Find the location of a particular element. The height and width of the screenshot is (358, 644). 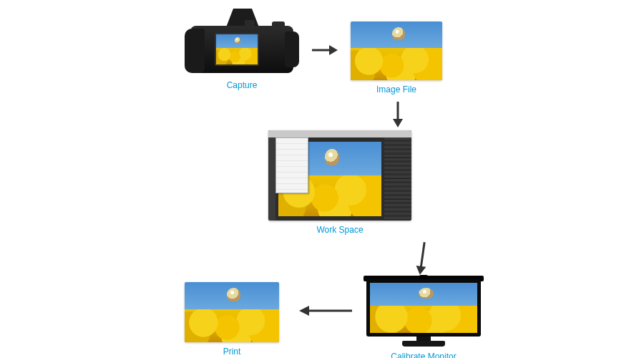

image-file-illustration is located at coordinates (396, 51).